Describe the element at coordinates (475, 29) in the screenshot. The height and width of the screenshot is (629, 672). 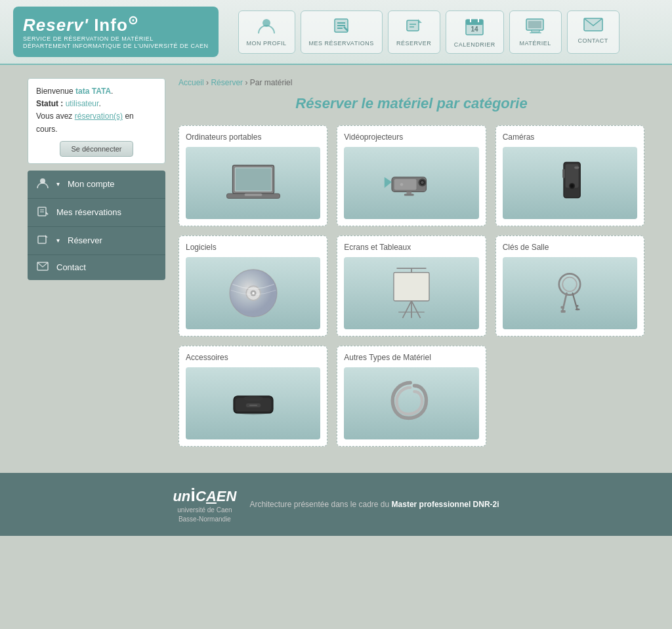
I see `svg-text: 14` at that location.